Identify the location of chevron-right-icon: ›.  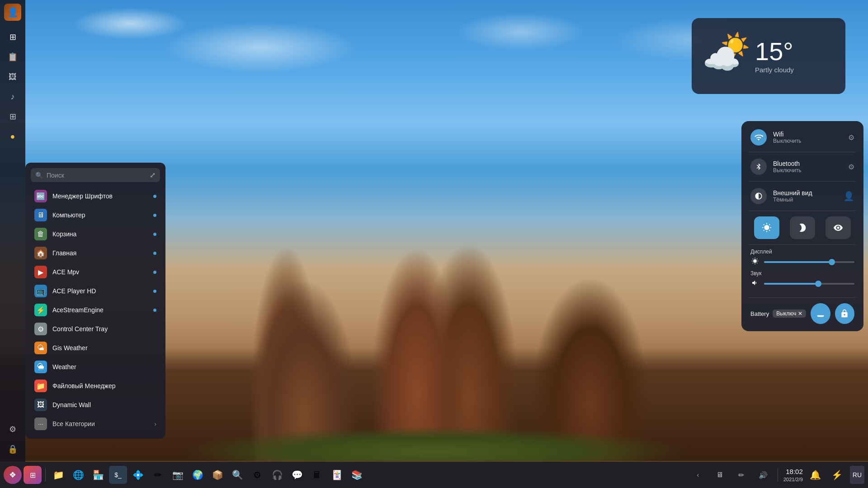
(156, 424).